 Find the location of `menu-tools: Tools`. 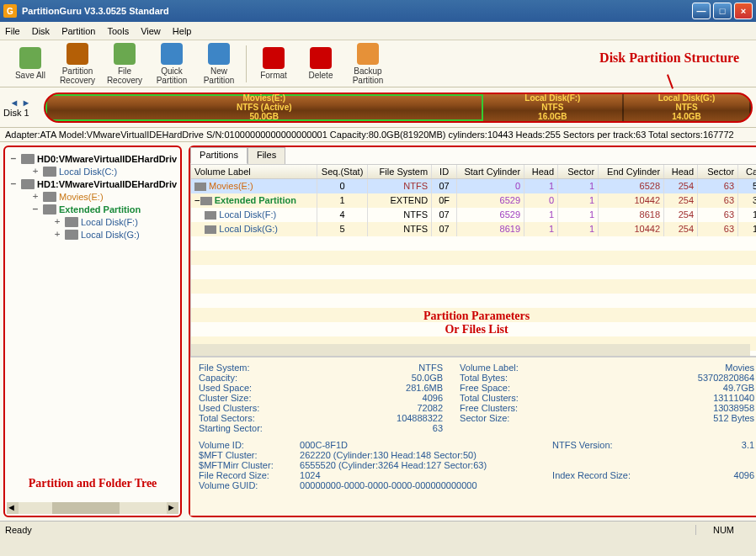

menu-tools: Tools is located at coordinates (118, 31).